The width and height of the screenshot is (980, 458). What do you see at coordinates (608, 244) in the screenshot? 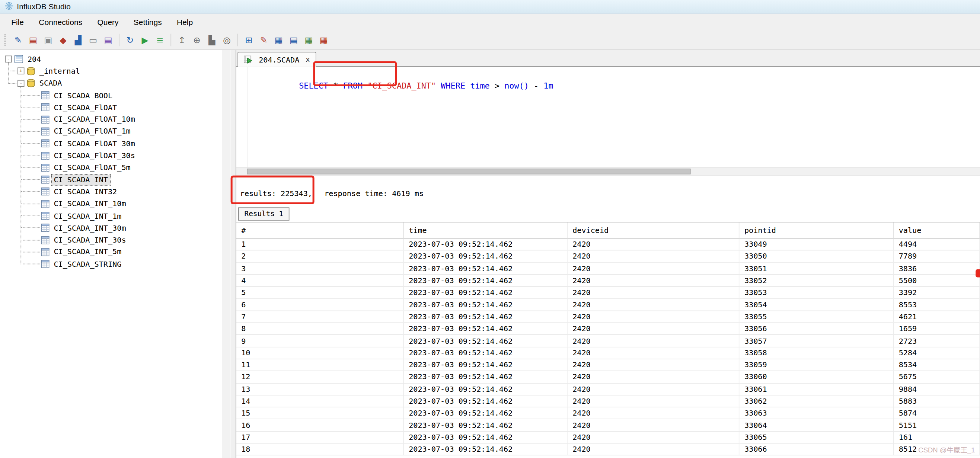
I see `table-row: 12023-07-03 09:52:14.4622420330494494` at bounding box center [608, 244].